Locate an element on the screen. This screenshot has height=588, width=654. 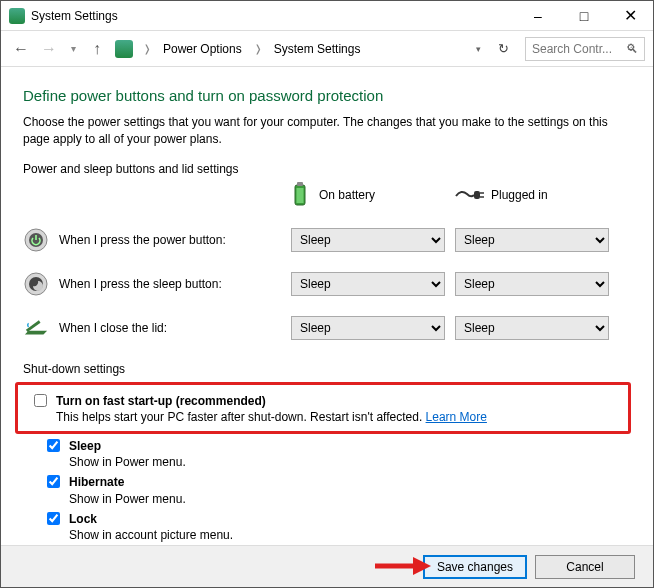
row-power-button-label: When I press the power button: is located at coordinates (142, 240).